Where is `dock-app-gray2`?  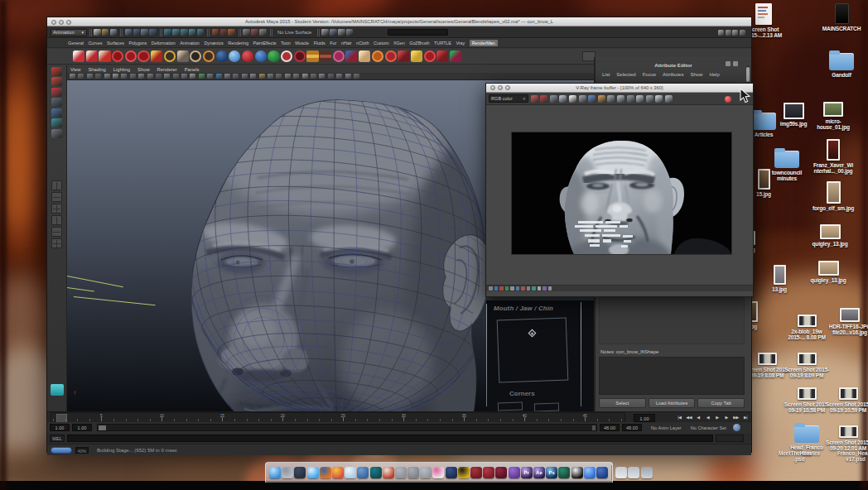
dock-app-gray2 is located at coordinates (413, 473).